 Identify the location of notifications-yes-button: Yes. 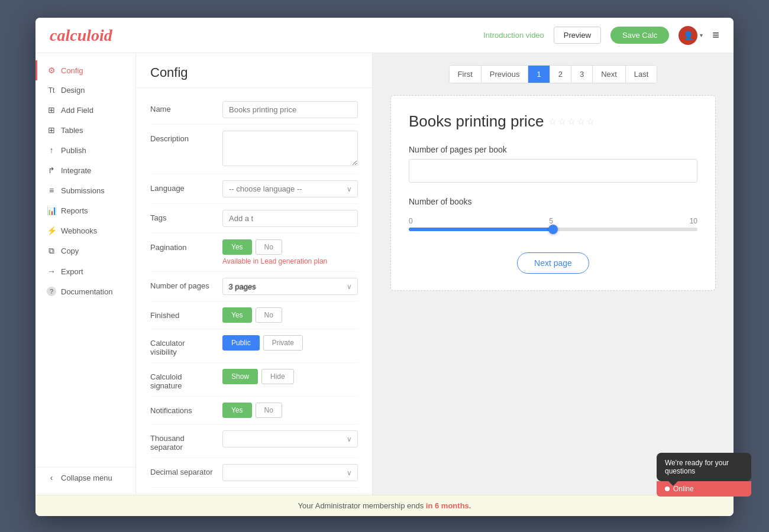
(237, 410).